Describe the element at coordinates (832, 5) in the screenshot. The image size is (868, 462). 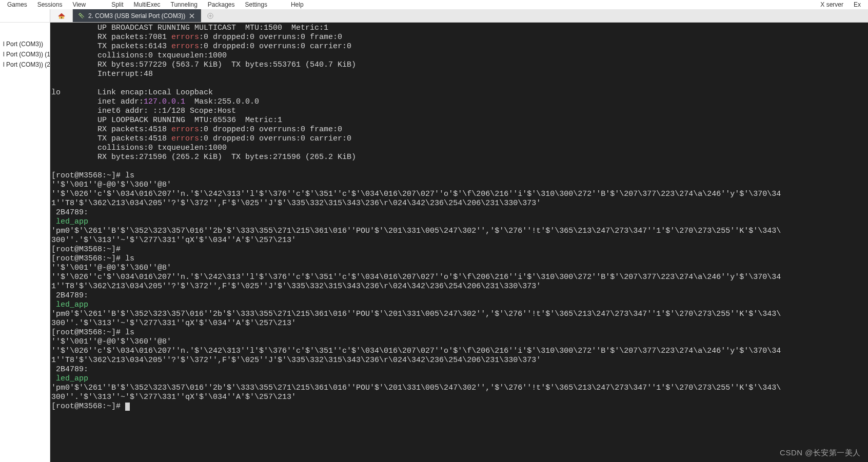
I see `menu-xserver: X server` at that location.